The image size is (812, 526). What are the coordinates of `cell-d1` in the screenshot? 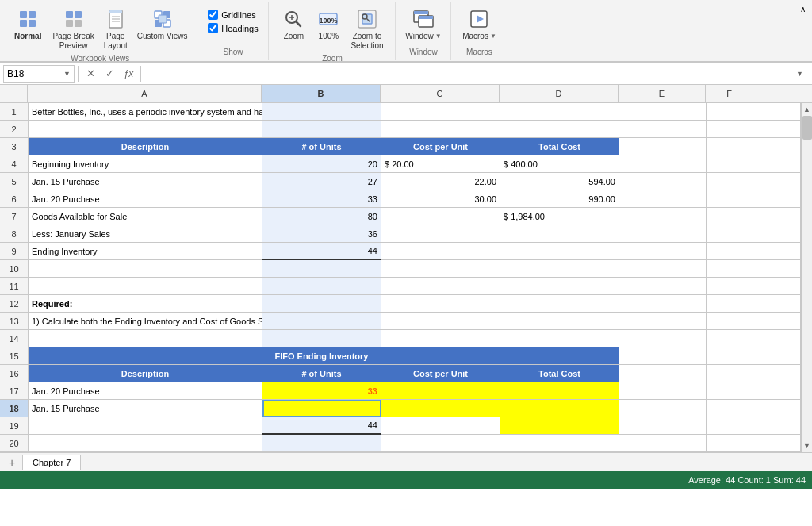 It's located at (560, 112).